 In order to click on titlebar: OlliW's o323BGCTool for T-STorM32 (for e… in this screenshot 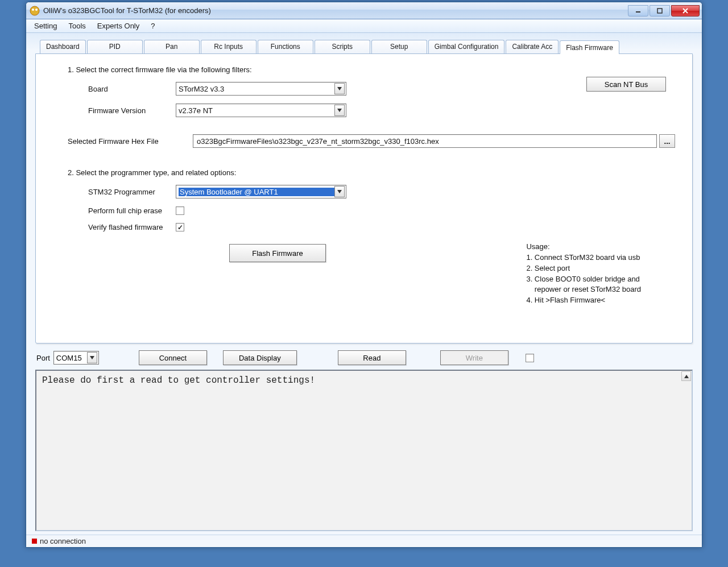, I will do `click(364, 11)`.